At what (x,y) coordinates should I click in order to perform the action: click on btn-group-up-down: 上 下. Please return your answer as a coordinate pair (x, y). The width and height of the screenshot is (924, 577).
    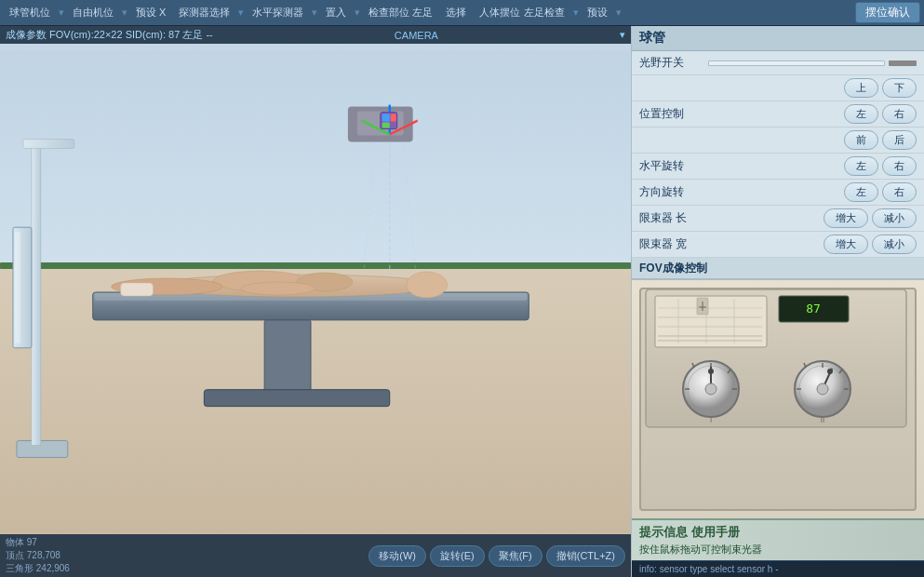
    Looking at the image, I should click on (880, 87).